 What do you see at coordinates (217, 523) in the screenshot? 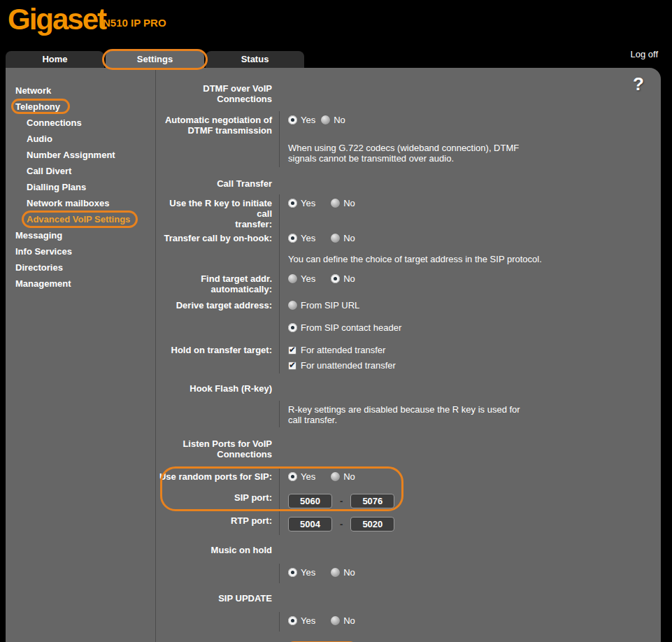
I see `rtp-port-label: RTP port:` at bounding box center [217, 523].